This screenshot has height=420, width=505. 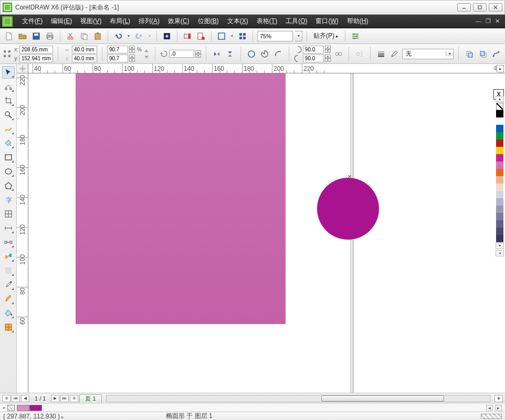 What do you see at coordinates (500, 246) in the screenshot?
I see `palette-scroll-down-button: ▾` at bounding box center [500, 246].